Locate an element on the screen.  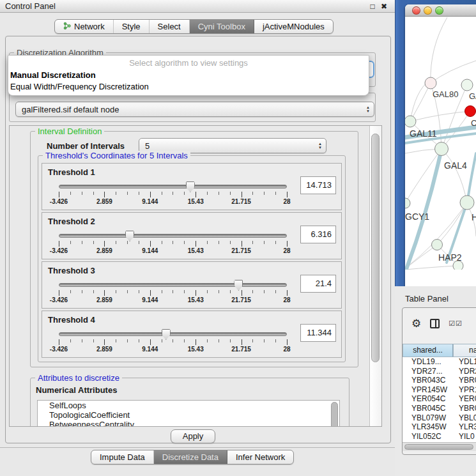
table-horizontal-scrollbar-thumb is located at coordinates (439, 447).